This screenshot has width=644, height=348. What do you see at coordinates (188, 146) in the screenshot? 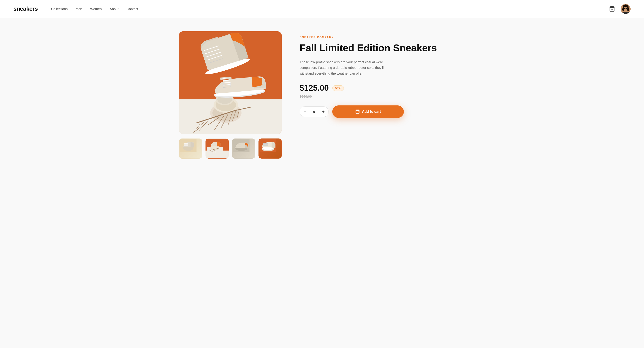
I see `thumb-1-icon` at bounding box center [188, 146].